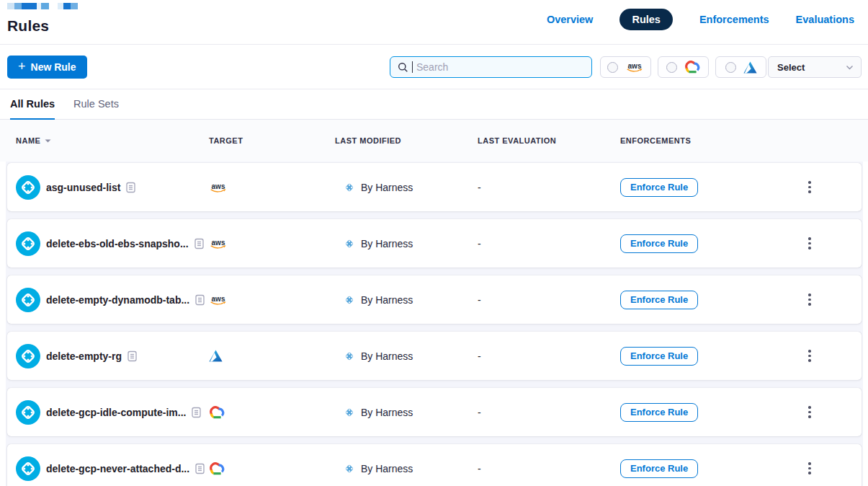  Describe the element at coordinates (735, 19) in the screenshot. I see `nav-enforcements: Enforcements` at that location.